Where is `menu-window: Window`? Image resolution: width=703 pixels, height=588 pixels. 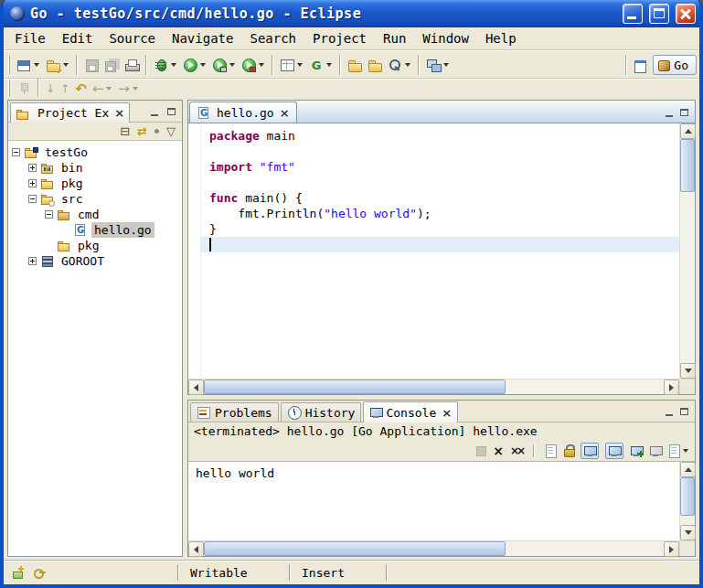 menu-window: Window is located at coordinates (446, 38).